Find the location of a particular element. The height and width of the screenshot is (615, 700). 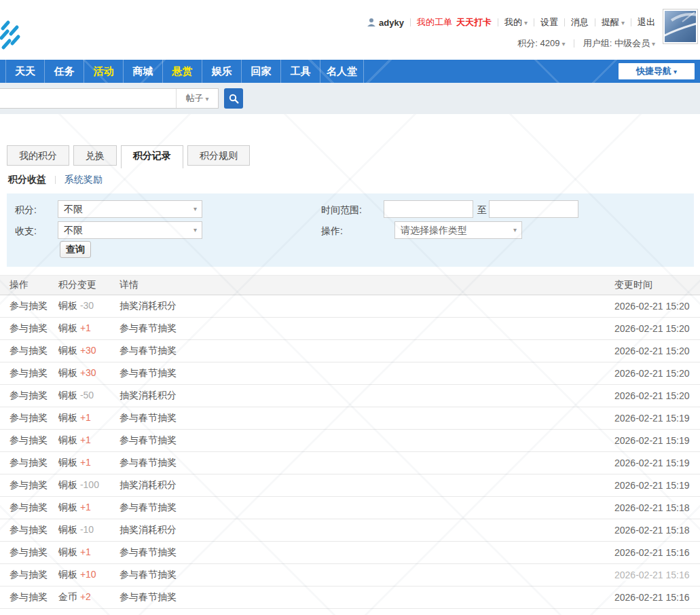

quick-nav-button: 快捷导航▾ is located at coordinates (657, 71).